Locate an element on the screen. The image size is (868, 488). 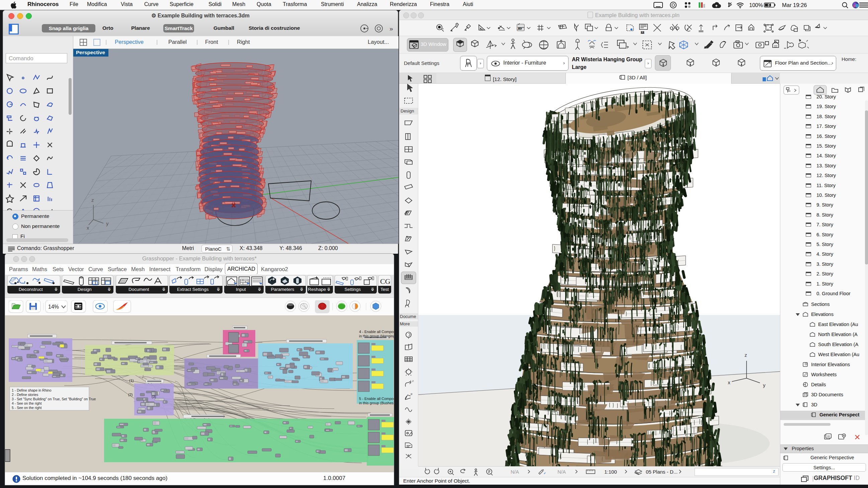
svg-text: 12 is located at coordinates (643, 32).